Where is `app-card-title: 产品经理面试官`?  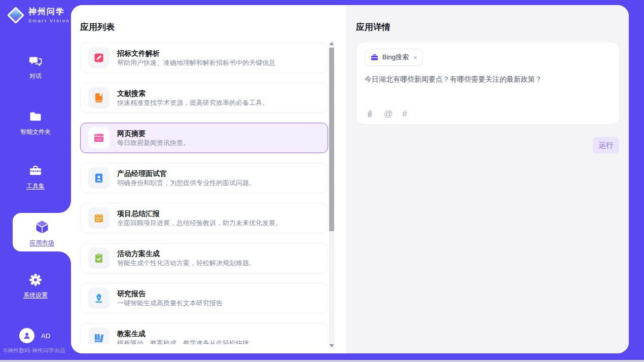 app-card-title: 产品经理面试官 is located at coordinates (187, 173).